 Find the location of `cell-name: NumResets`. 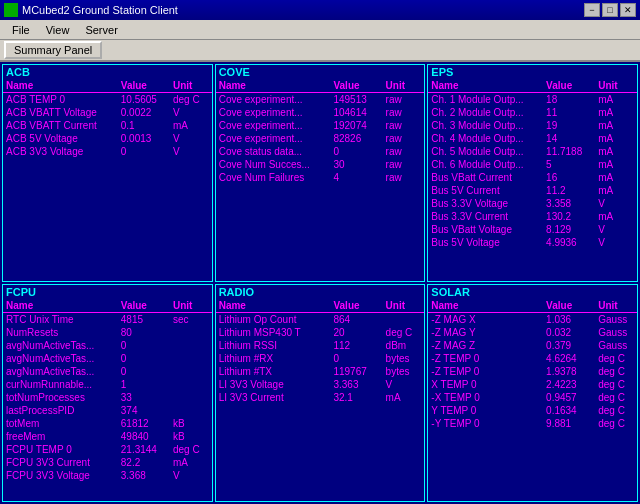

cell-name: NumResets is located at coordinates (60, 332).